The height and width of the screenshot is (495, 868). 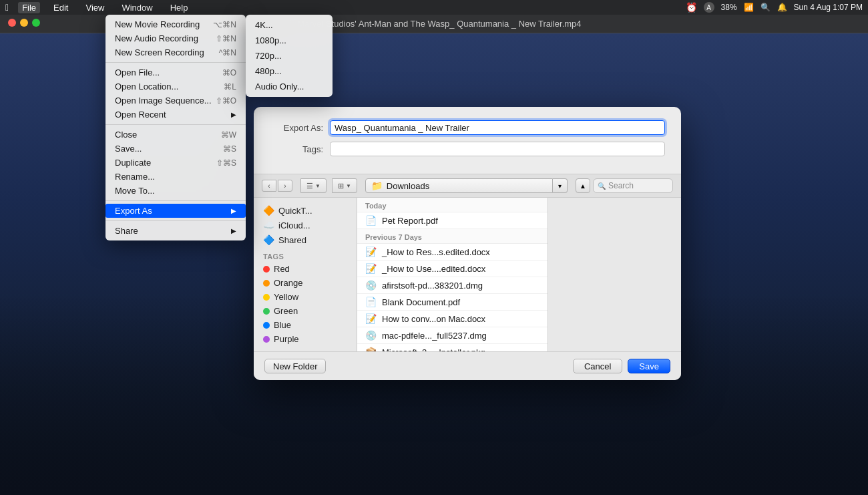 I want to click on expand-button: ▲, so click(x=583, y=186).